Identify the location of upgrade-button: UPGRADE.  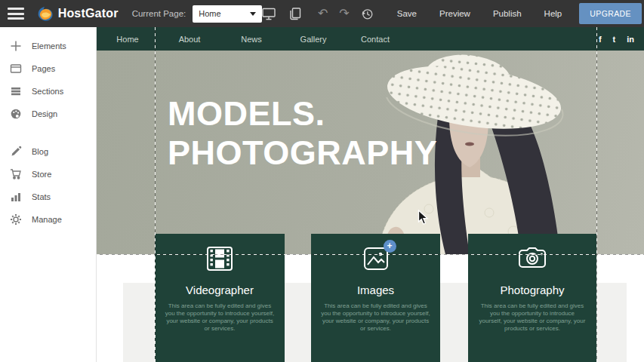
(610, 14).